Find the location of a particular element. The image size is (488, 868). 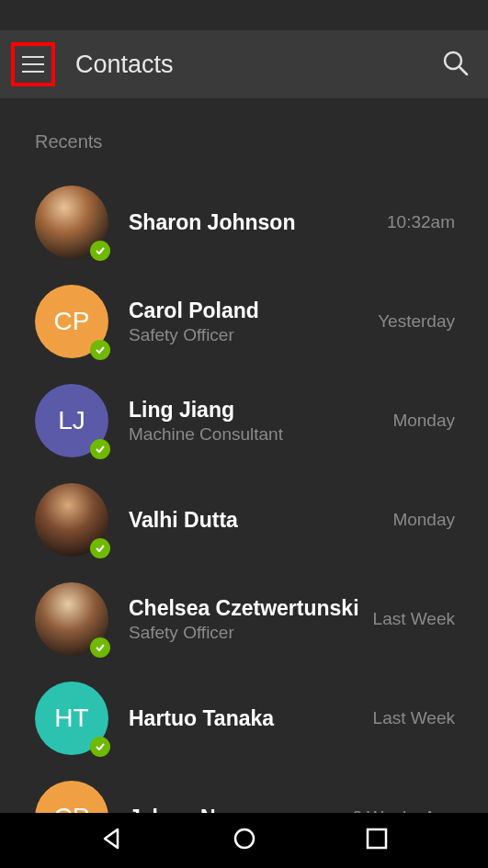

back-icon is located at coordinates (112, 840).